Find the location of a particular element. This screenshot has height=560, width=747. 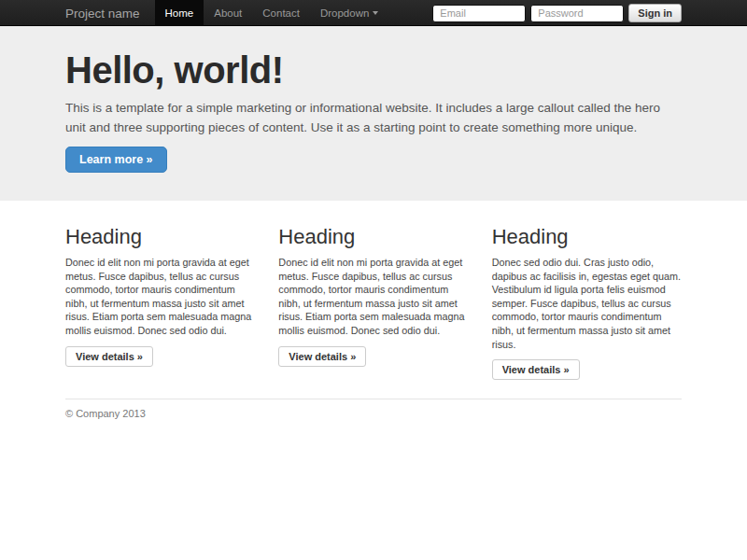

navbar: Project name Home About Contact Dropdown… is located at coordinates (374, 13).